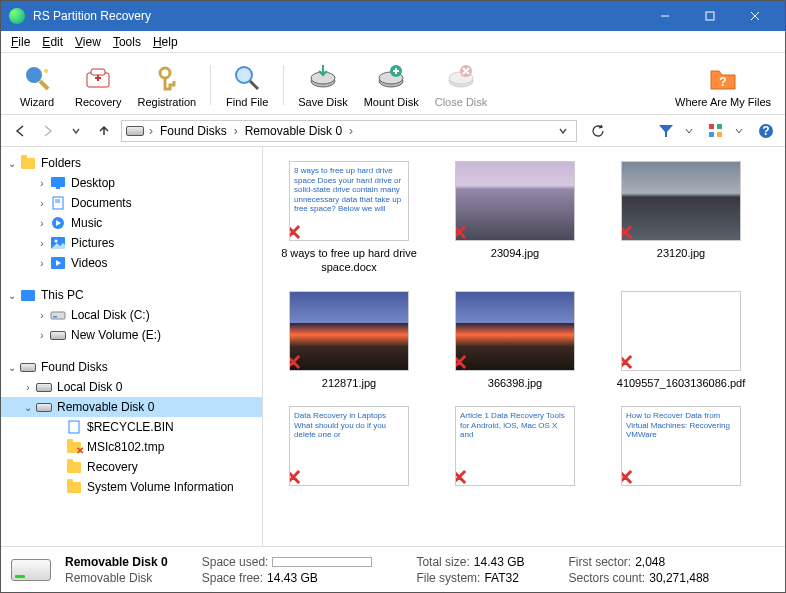 This screenshot has height=593, width=786. What do you see at coordinates (166, 42) in the screenshot?
I see `menu-help: Help` at bounding box center [166, 42].